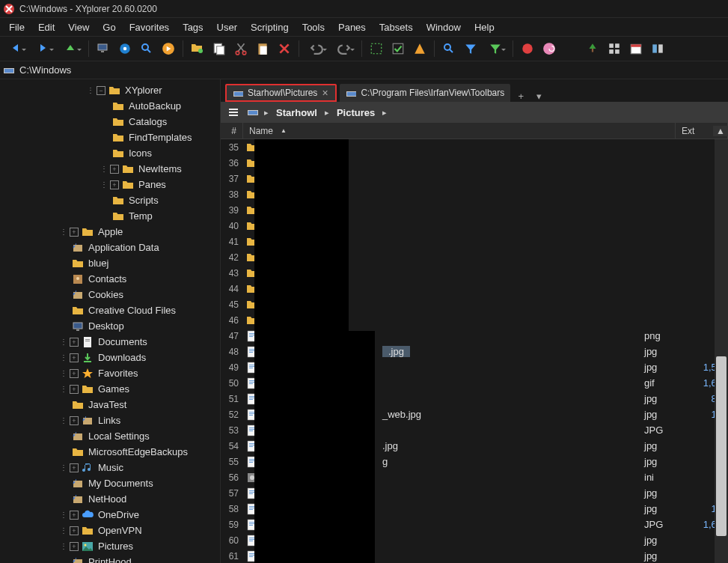 The height and width of the screenshot is (563, 728). What do you see at coordinates (193, 27) in the screenshot?
I see `menu-tags: Tags` at bounding box center [193, 27].